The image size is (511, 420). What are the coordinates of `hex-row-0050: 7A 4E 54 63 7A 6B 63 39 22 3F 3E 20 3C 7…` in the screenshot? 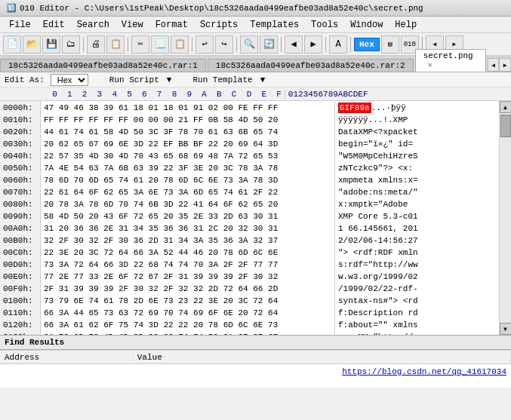 It's located at (187, 168).